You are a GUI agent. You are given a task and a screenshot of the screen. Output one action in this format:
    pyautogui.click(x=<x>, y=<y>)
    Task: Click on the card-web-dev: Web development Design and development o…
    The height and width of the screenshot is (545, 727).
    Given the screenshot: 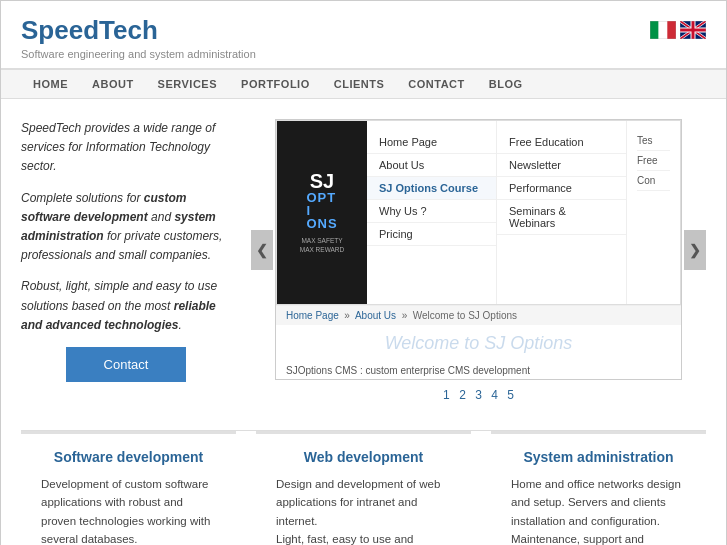 What is the action you would take?
    pyautogui.click(x=364, y=488)
    